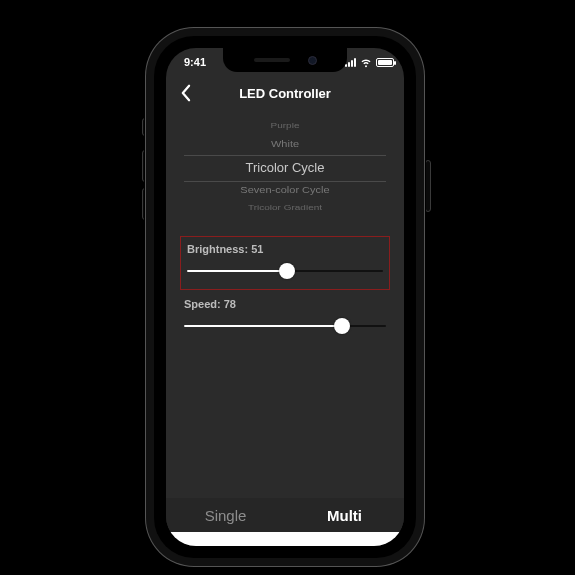 This screenshot has width=575, height=575. Describe the element at coordinates (285, 208) in the screenshot. I see `picker-item: Tricolor Gradient` at that location.